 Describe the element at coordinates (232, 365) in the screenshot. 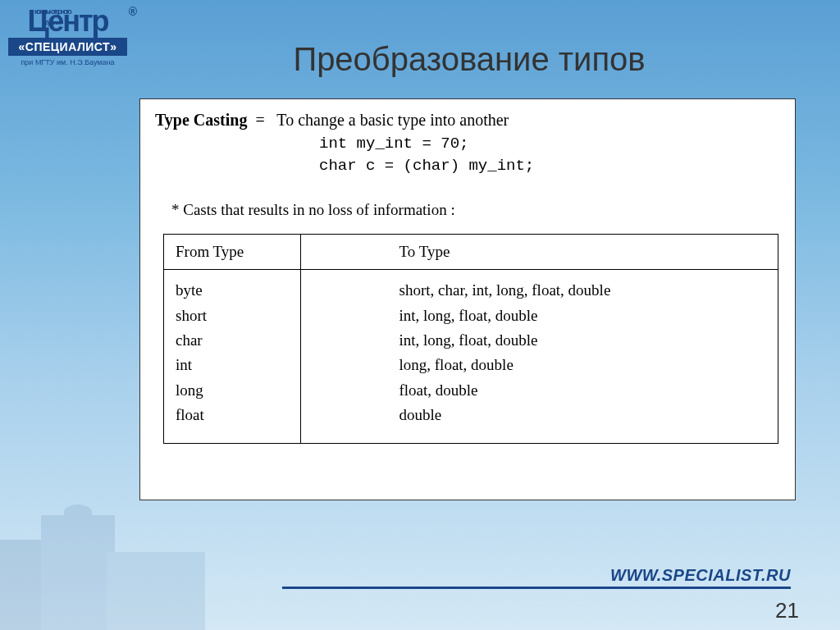

I see `from-3: int` at that location.